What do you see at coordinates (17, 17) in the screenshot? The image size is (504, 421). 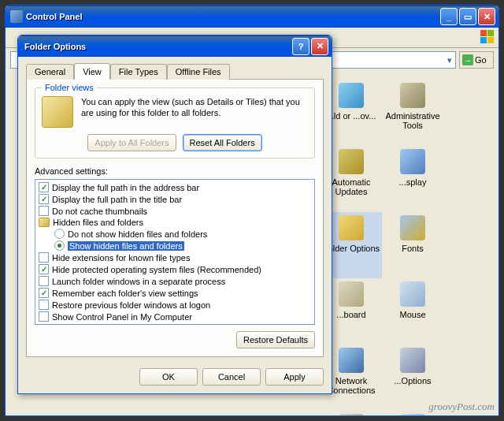 I see `control-panel-icon` at bounding box center [17, 17].